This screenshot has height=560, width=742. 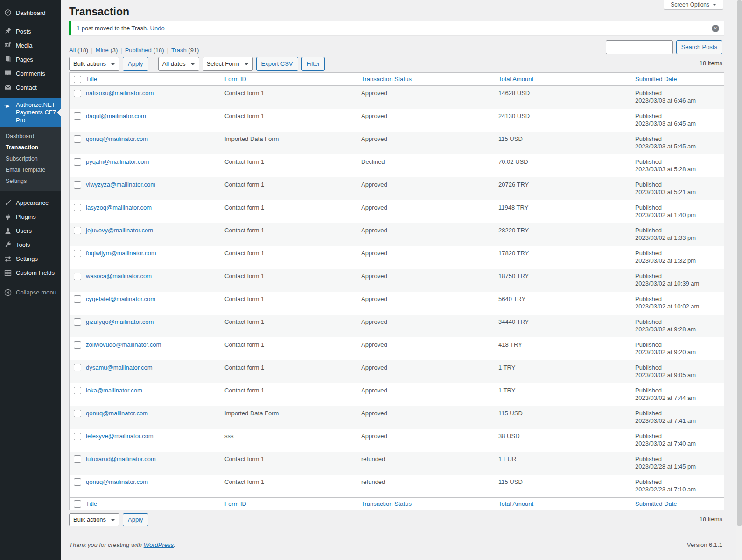 I want to click on screen-options-button: Screen Options, so click(x=693, y=5).